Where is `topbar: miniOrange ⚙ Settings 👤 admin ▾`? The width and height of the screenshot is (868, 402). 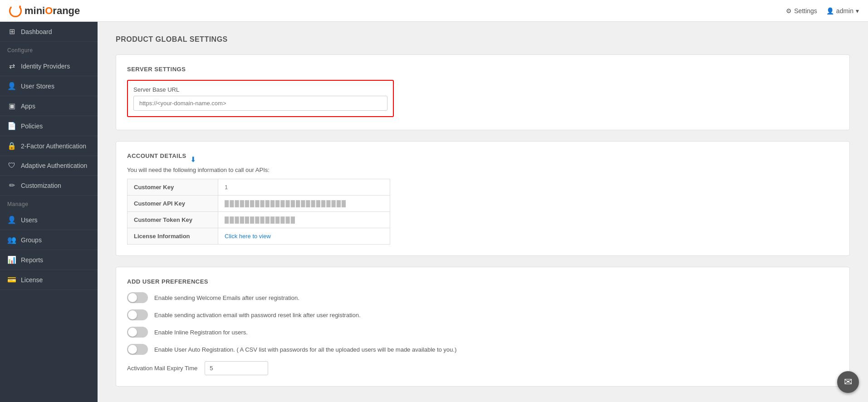
topbar: miniOrange ⚙ Settings 👤 admin ▾ is located at coordinates (434, 11).